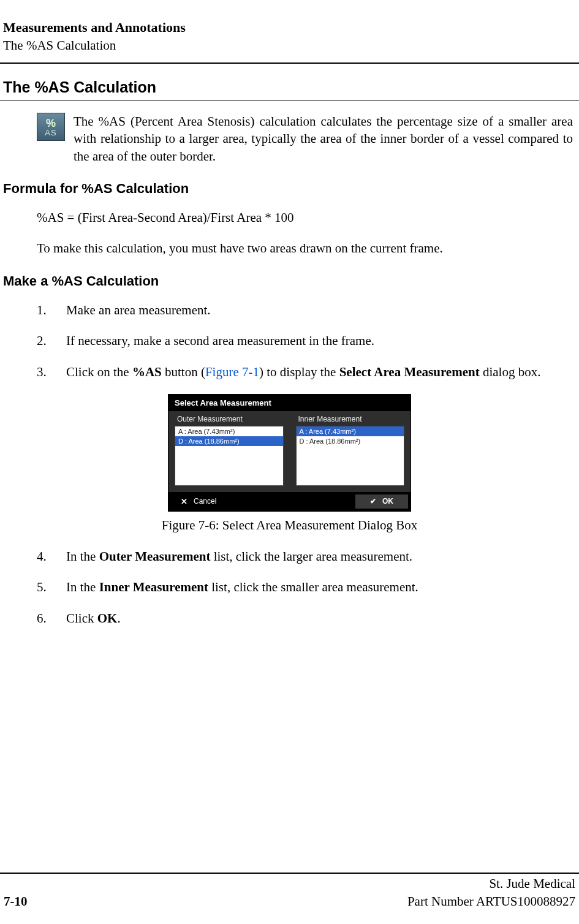  Describe the element at coordinates (305, 556) in the screenshot. I see `step-4: 4. In the Outer Measurement list, click …` at that location.